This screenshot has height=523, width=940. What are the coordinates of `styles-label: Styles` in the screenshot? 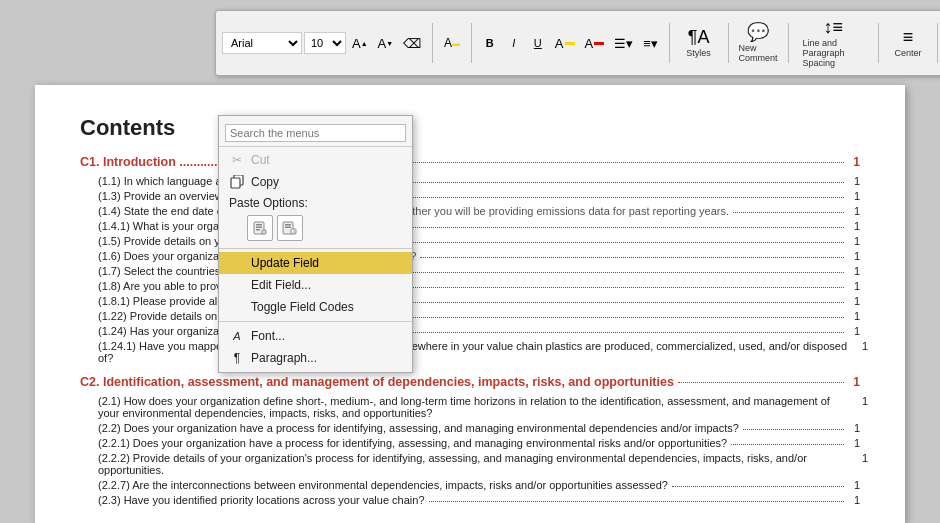 It's located at (698, 53).